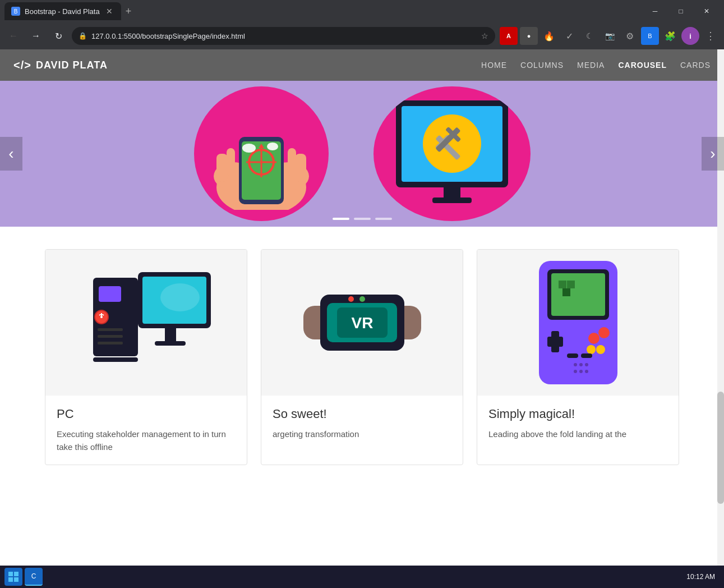 This screenshot has height=588, width=724. I want to click on card-pc-title: PC, so click(146, 414).